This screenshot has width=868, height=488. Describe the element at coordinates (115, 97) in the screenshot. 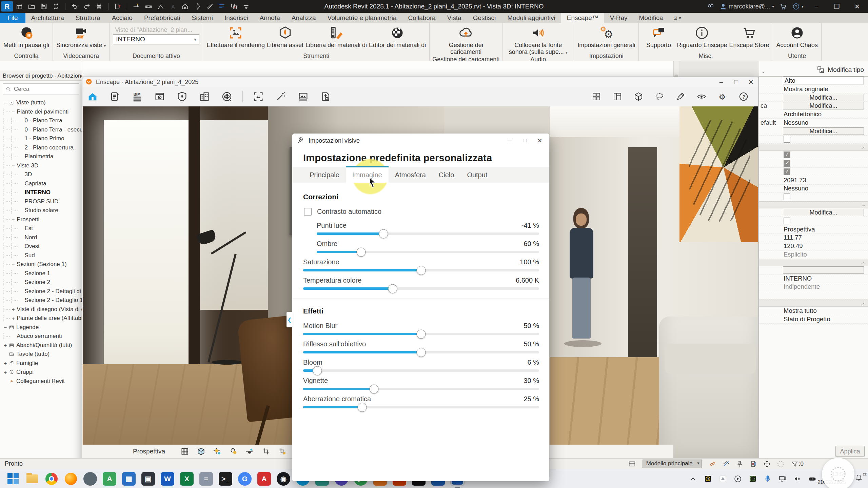

I see `notes-icon` at that location.